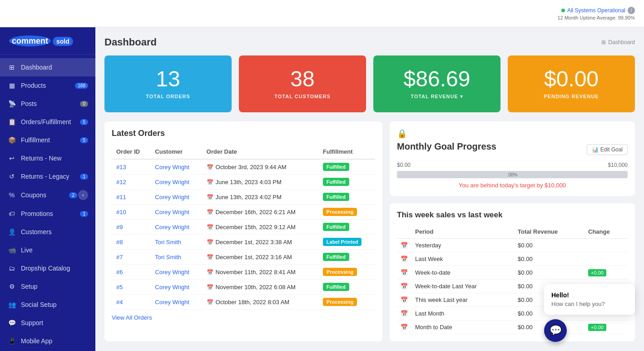 This screenshot has height=351, width=644. Describe the element at coordinates (121, 167) in the screenshot. I see `order-id-link: #13` at that location.